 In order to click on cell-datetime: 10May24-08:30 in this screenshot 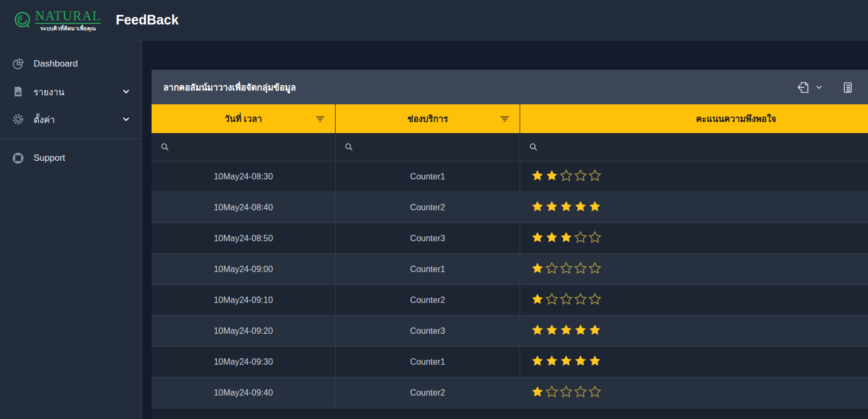, I will do `click(244, 177)`.